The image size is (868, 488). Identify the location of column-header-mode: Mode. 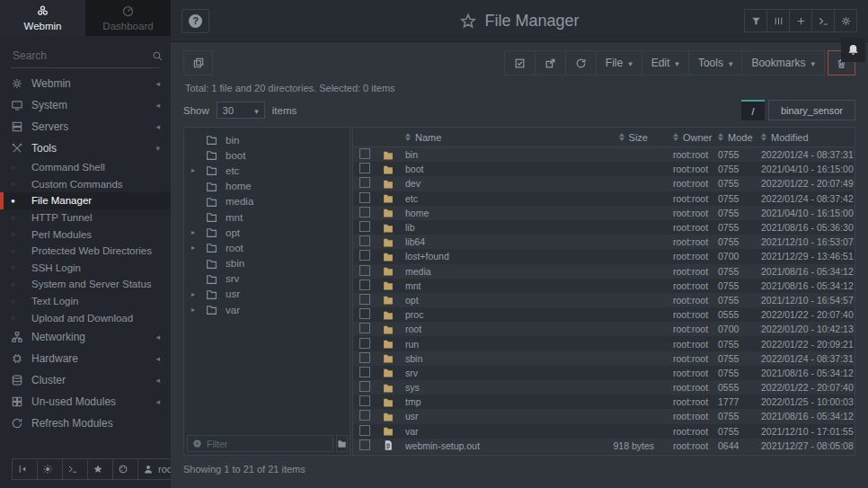
(733, 138).